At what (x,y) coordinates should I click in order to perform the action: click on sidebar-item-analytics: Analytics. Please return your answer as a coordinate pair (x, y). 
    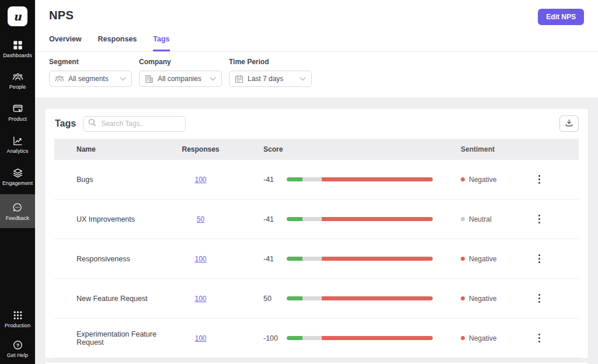
    Looking at the image, I should click on (18, 145).